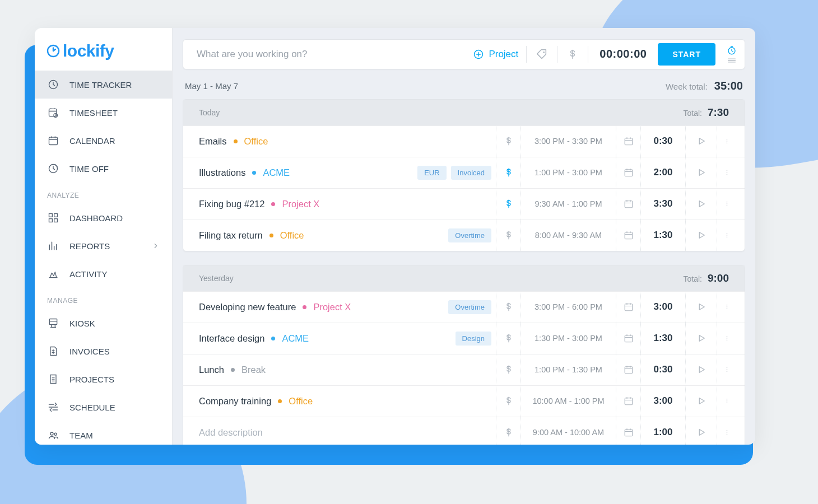  Describe the element at coordinates (89, 51) in the screenshot. I see `brand-name: lockify` at that location.